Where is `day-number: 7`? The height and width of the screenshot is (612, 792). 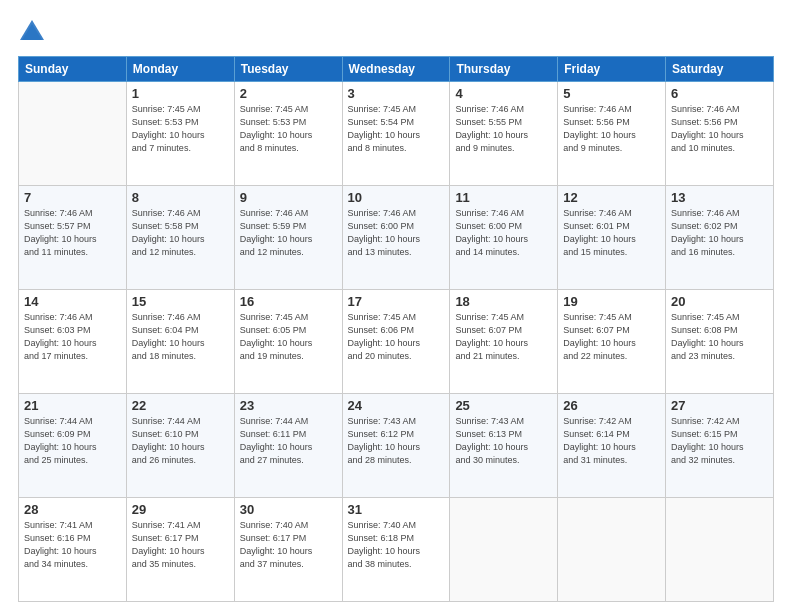 day-number: 7 is located at coordinates (72, 198).